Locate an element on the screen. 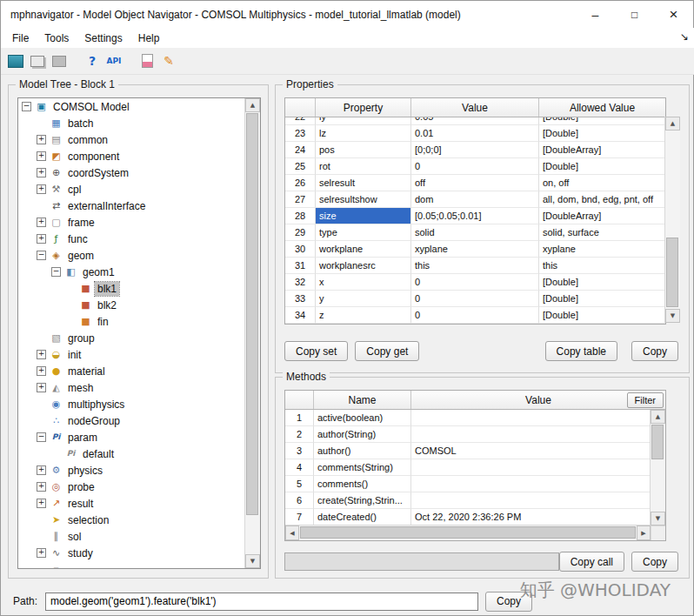  scroll-down-icon is located at coordinates (657, 519).